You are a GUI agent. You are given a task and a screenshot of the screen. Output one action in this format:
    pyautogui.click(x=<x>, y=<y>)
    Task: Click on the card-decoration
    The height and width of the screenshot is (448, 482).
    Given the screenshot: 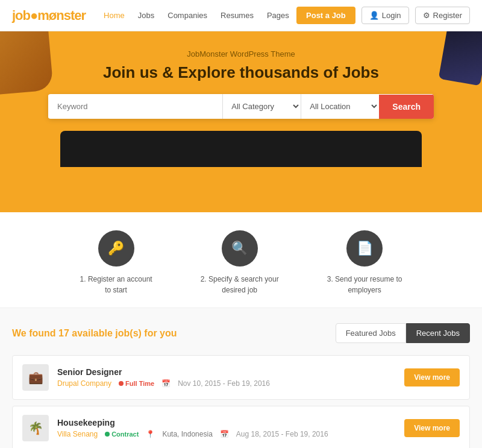 What is the action you would take?
    pyautogui.click(x=460, y=58)
    